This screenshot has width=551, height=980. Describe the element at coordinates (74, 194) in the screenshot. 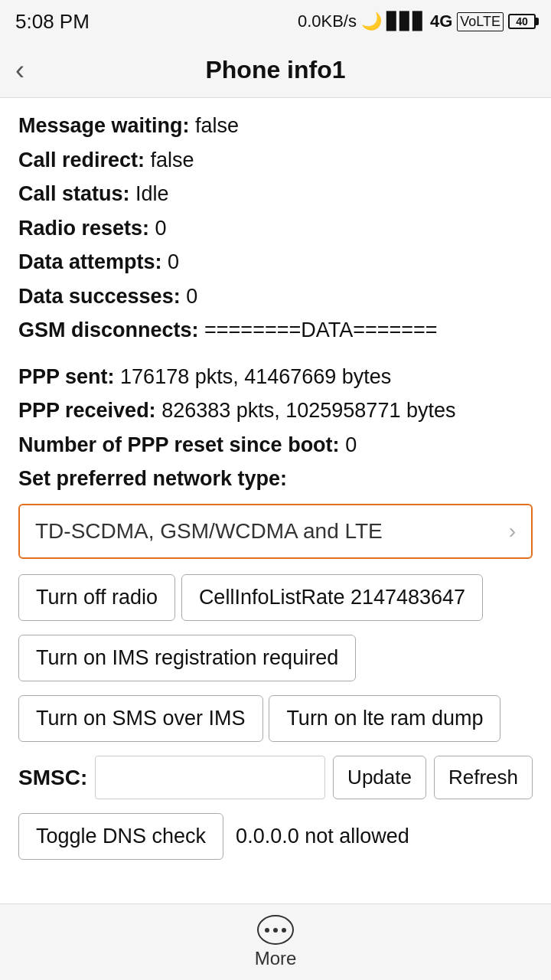

I see `call-status-label: Call status:` at that location.